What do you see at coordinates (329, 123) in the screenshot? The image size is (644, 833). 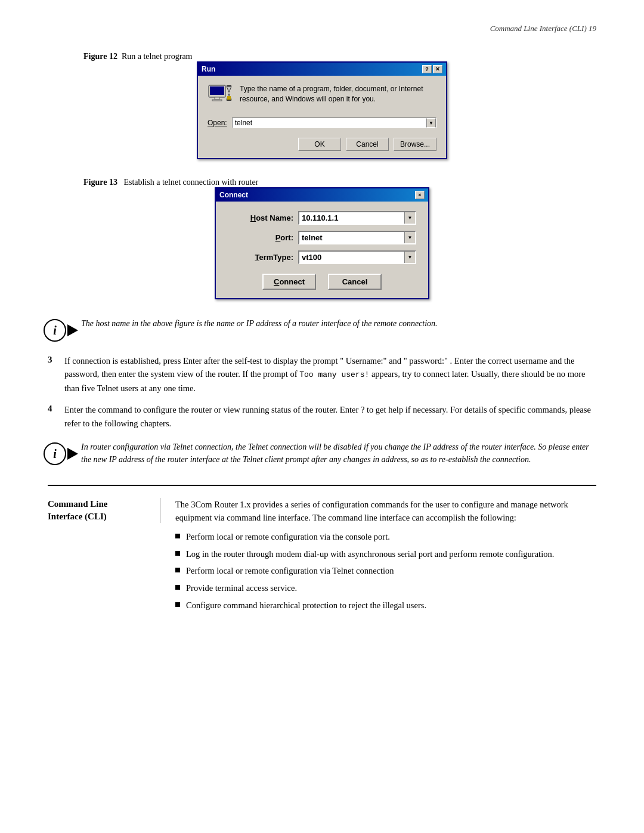 I see `run-dialog-open-input` at bounding box center [329, 123].